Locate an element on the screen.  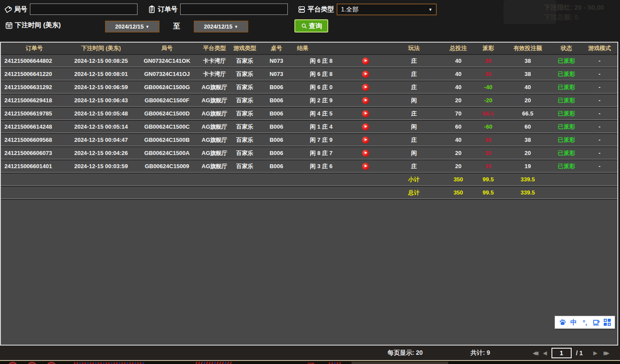
result-text: 闲 2 庄 9 is located at coordinates (321, 101).